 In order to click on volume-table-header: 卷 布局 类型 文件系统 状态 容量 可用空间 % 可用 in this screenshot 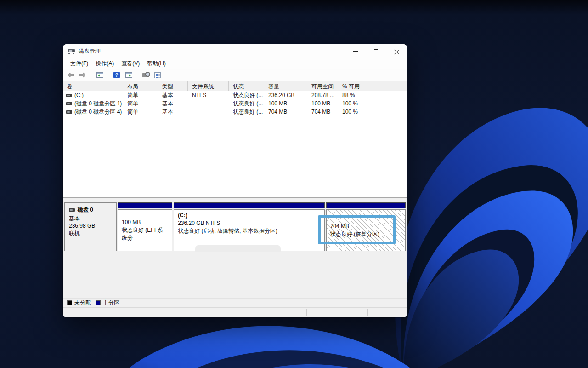, I will do `click(235, 86)`.